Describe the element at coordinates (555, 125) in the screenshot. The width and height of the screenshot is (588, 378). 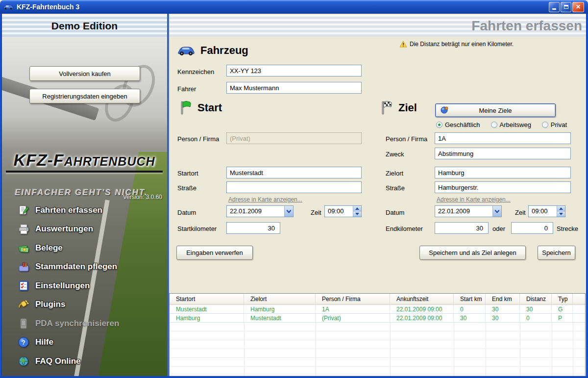
I see `radio-privat: Privat` at that location.